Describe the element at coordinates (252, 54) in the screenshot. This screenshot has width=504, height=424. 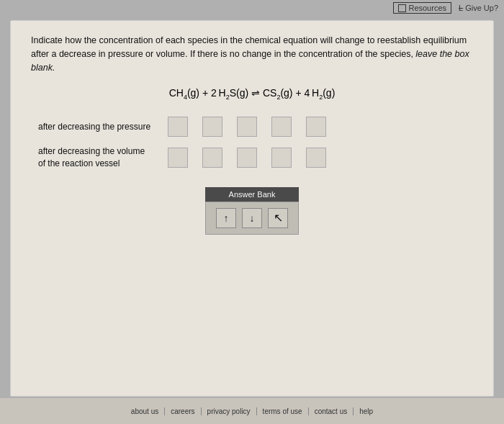
I see `instructions: Indicate how the concentration of each s…` at that location.